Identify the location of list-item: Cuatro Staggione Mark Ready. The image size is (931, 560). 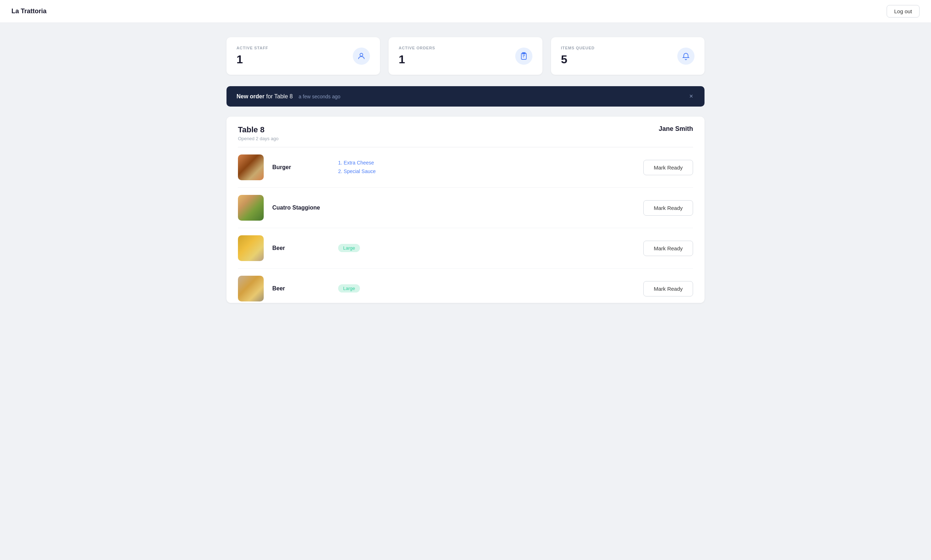
(466, 208).